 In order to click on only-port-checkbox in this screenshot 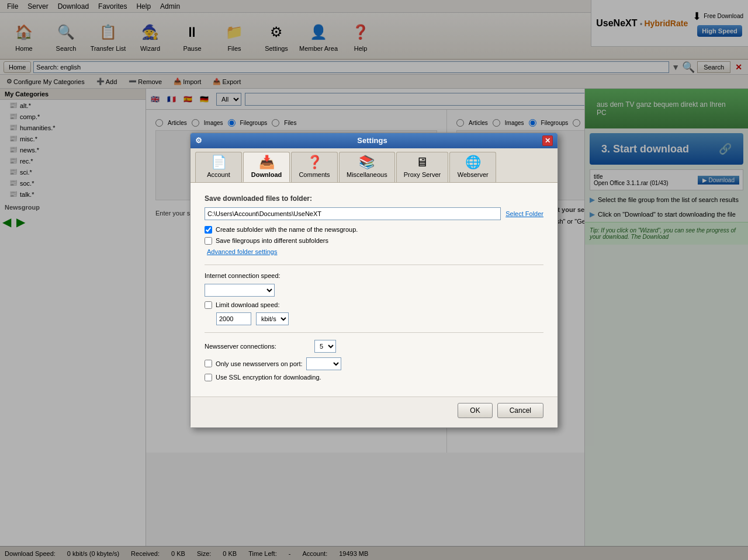, I will do `click(208, 363)`.